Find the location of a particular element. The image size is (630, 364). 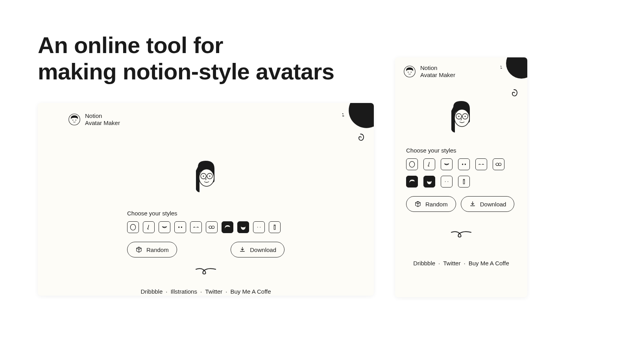

beard-icon is located at coordinates (243, 227).